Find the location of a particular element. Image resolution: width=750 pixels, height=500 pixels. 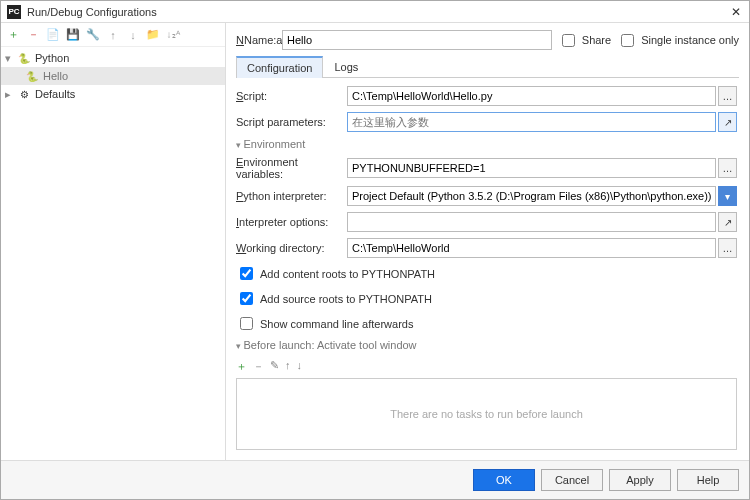

app-icon: PC is located at coordinates (14, 12).